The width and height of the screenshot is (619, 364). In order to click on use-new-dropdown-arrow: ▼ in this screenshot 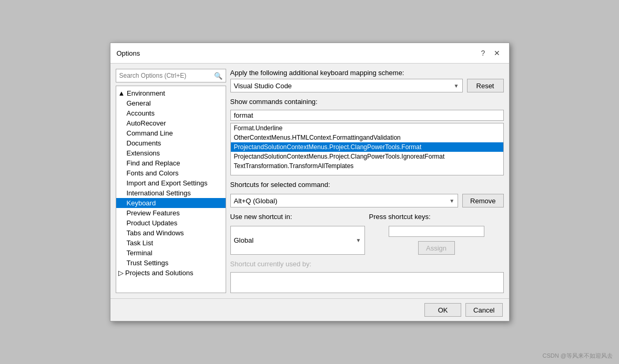, I will do `click(359, 241)`.